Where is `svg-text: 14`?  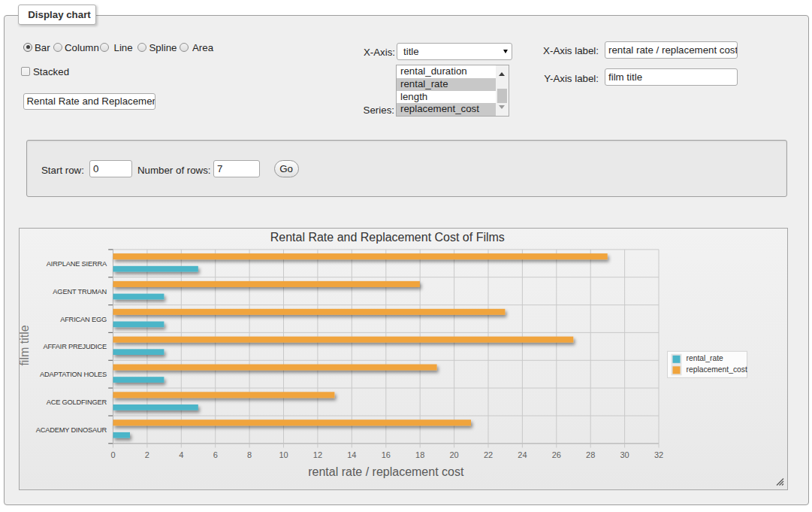
svg-text: 14 is located at coordinates (352, 455).